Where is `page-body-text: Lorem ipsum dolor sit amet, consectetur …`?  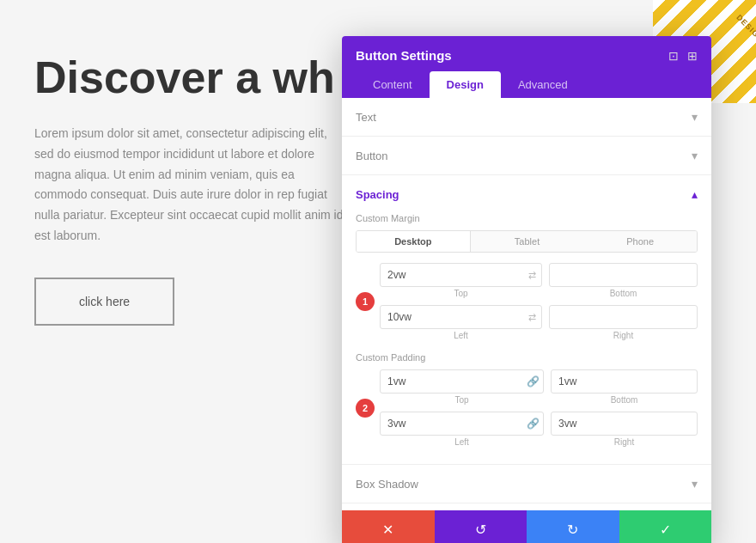 page-body-text: Lorem ipsum dolor sit amet, consectetur … is located at coordinates (189, 186).